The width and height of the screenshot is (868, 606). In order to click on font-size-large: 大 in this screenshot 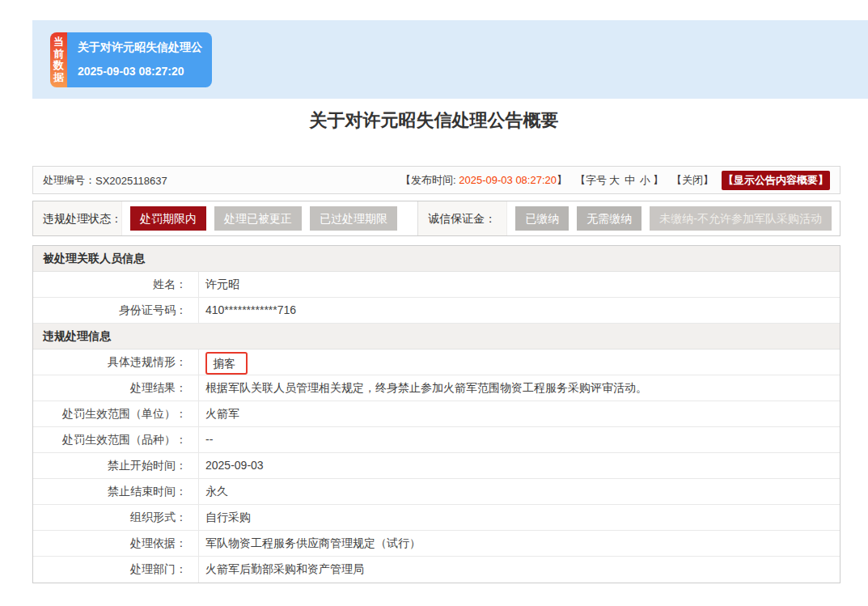, I will do `click(615, 180)`.